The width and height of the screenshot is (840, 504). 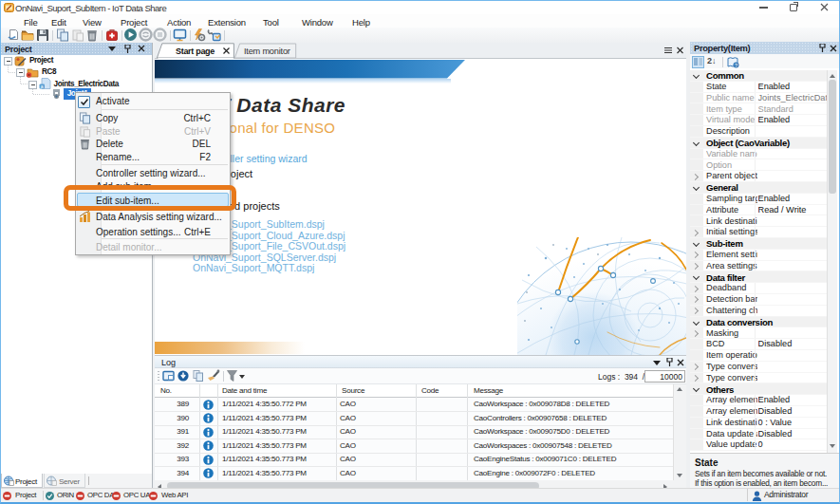 What do you see at coordinates (42, 86) in the screenshot?
I see `svg-text: a` at bounding box center [42, 86].